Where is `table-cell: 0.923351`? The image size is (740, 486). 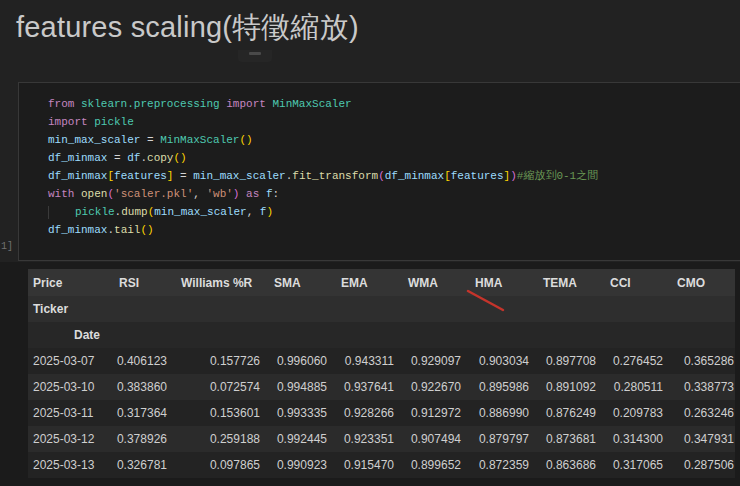
table-cell: 0.923351 is located at coordinates (362, 439).